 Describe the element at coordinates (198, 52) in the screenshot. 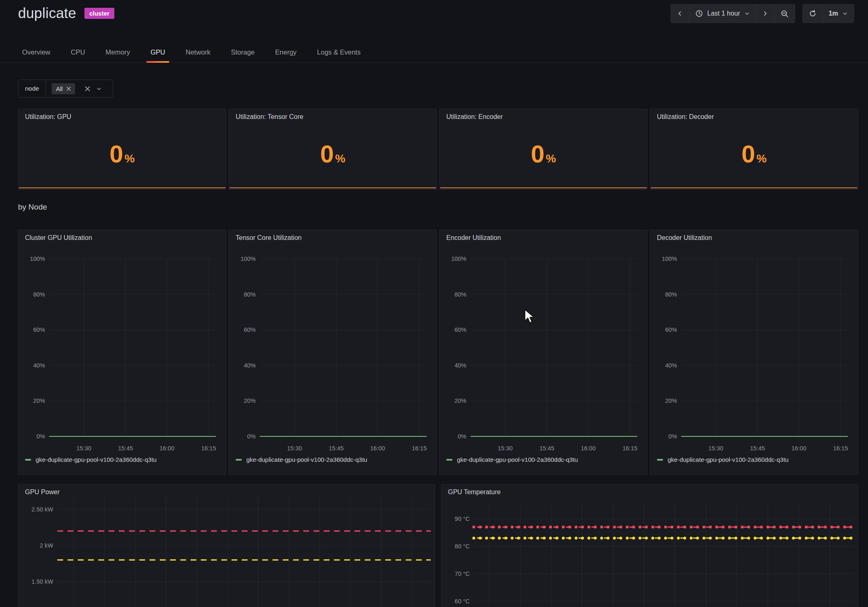

I see `tab-network: Network` at that location.